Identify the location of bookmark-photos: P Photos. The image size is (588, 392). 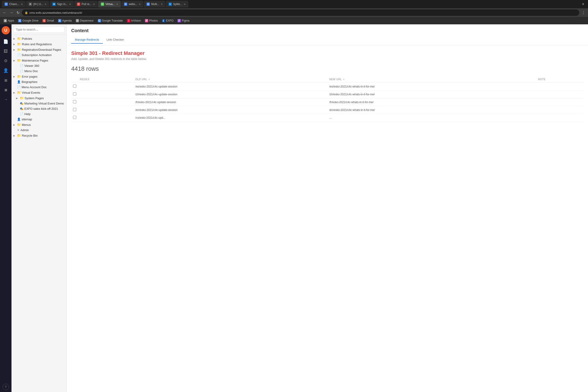
(151, 20).